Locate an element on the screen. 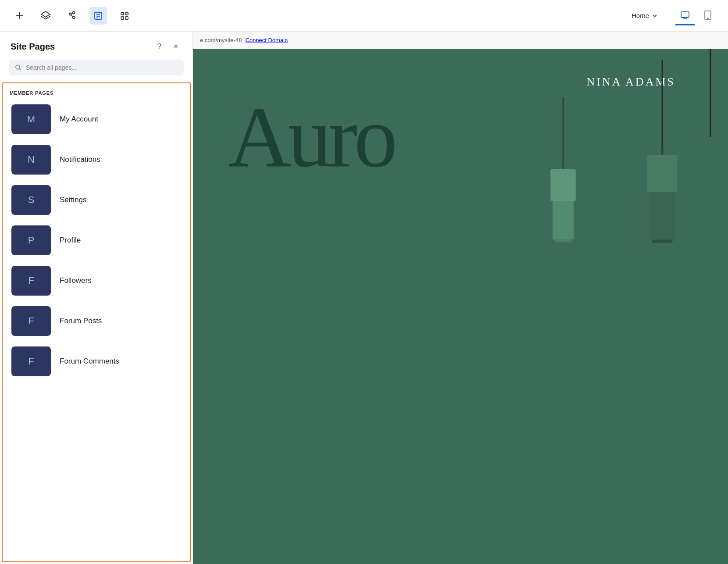 This screenshot has height=564, width=728. page-thumbnail-forumcomments: F is located at coordinates (31, 361).